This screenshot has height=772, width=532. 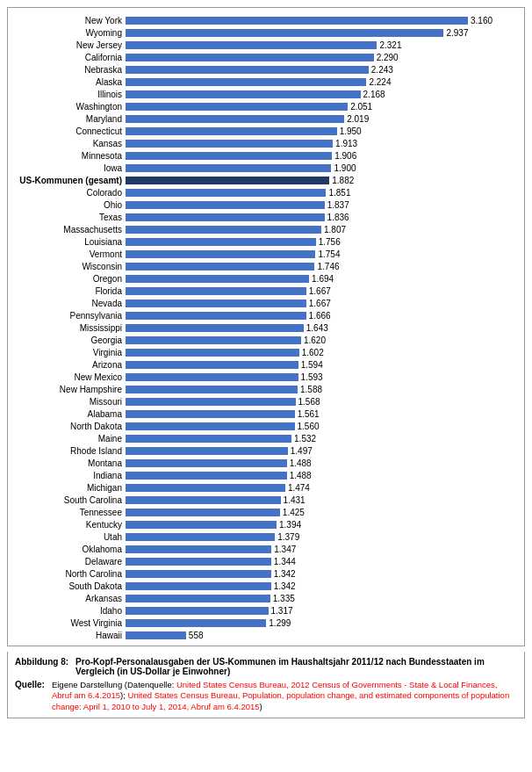 What do you see at coordinates (68, 21) in the screenshot?
I see `bar-label: New York` at bounding box center [68, 21].